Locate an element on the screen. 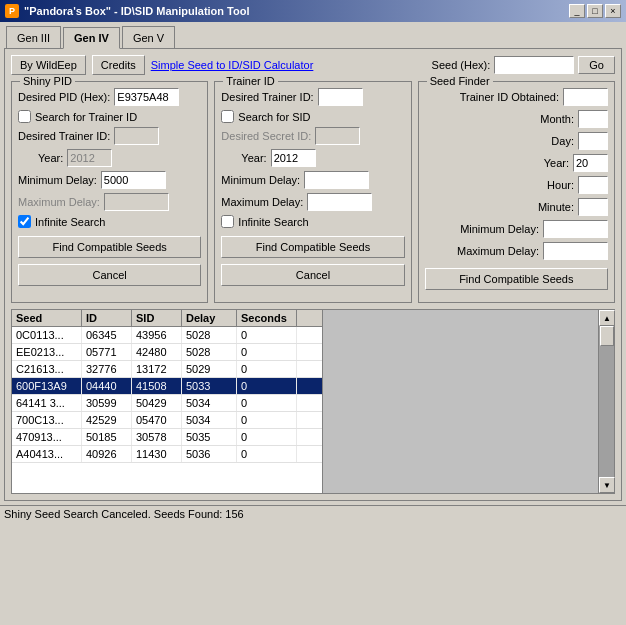 This screenshot has width=626, height=625. table-cell: 05771 is located at coordinates (107, 352).